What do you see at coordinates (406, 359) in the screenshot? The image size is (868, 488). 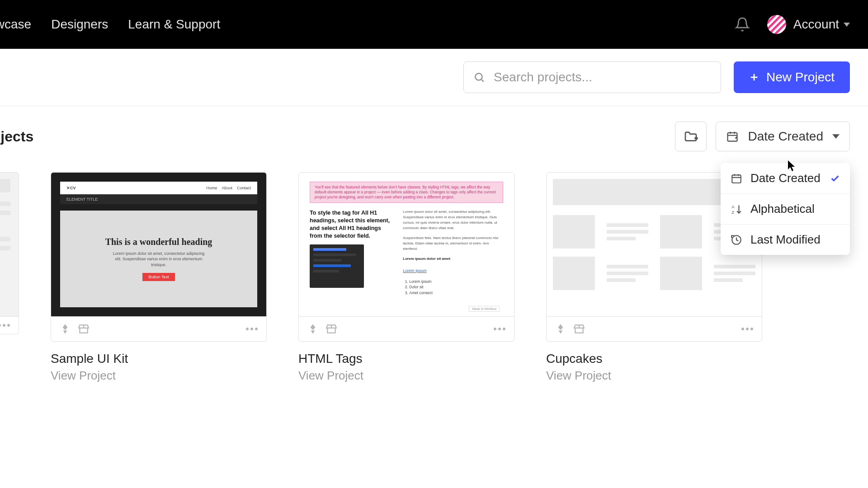 I see `project-title: HTML Tags` at bounding box center [406, 359].